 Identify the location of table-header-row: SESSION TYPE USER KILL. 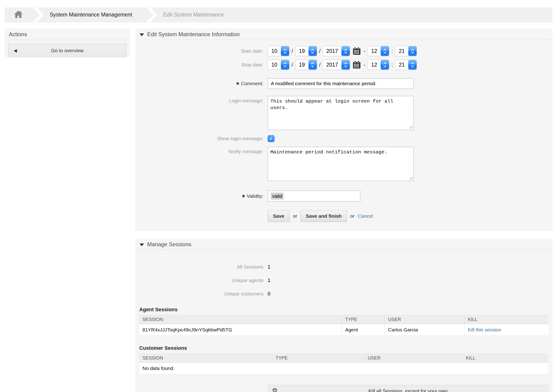
(344, 320).